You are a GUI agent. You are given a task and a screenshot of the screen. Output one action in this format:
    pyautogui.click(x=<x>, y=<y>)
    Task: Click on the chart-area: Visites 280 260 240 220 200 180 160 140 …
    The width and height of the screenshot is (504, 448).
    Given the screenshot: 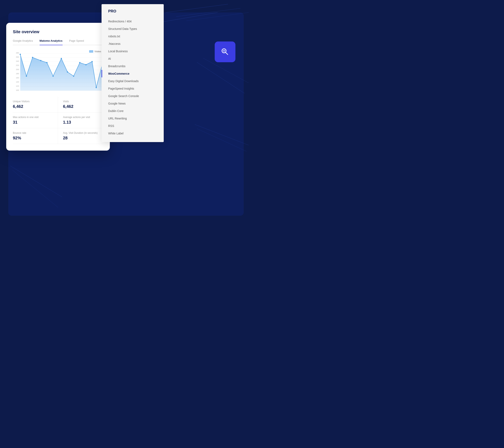 What is the action you would take?
    pyautogui.click(x=58, y=71)
    